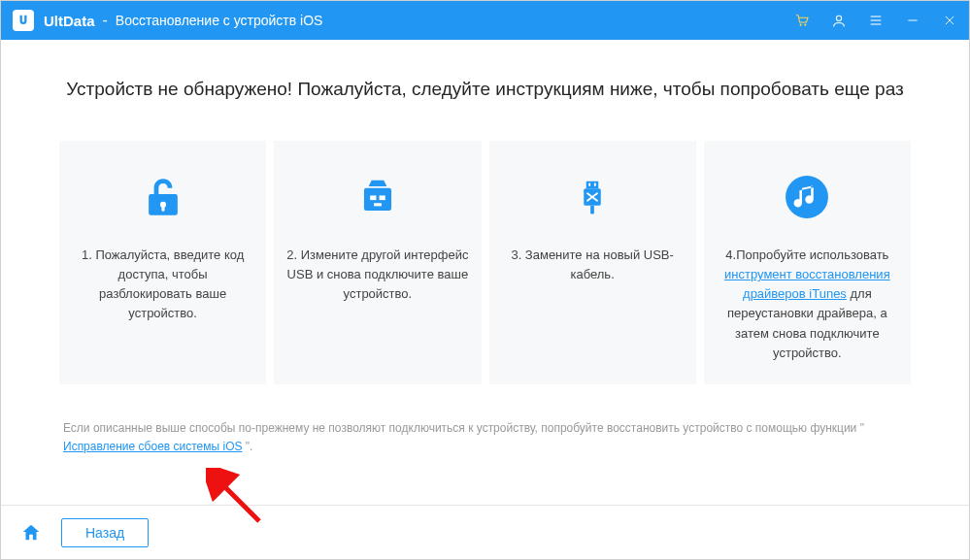 The width and height of the screenshot is (970, 560). Describe the element at coordinates (808, 262) in the screenshot. I see `card-itunes-driver: 4.Попробуйте использовать инструмент вос…` at that location.